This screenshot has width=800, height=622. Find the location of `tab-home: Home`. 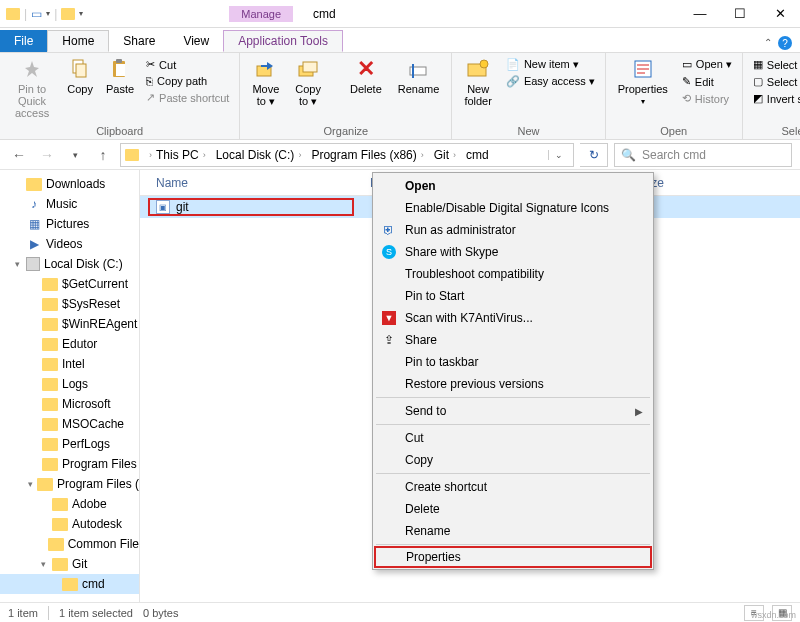

tab-home: Home is located at coordinates (78, 41).